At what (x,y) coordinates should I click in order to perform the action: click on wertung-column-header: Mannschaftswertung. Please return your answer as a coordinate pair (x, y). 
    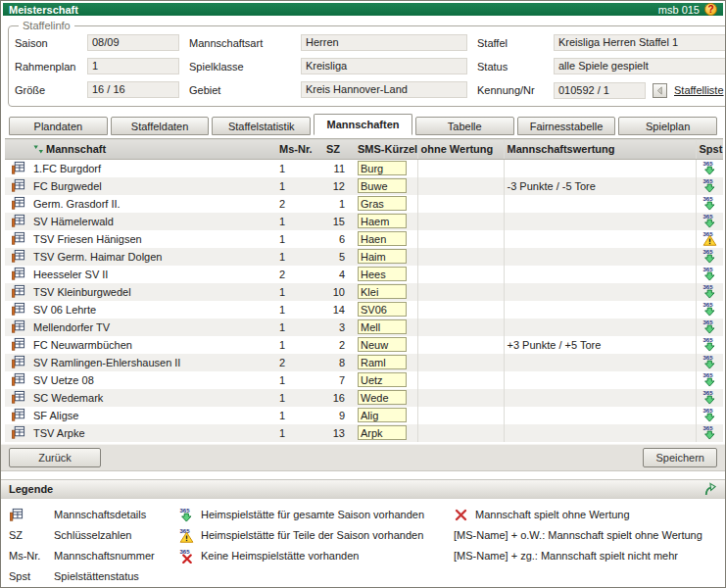
    Looking at the image, I should click on (600, 149).